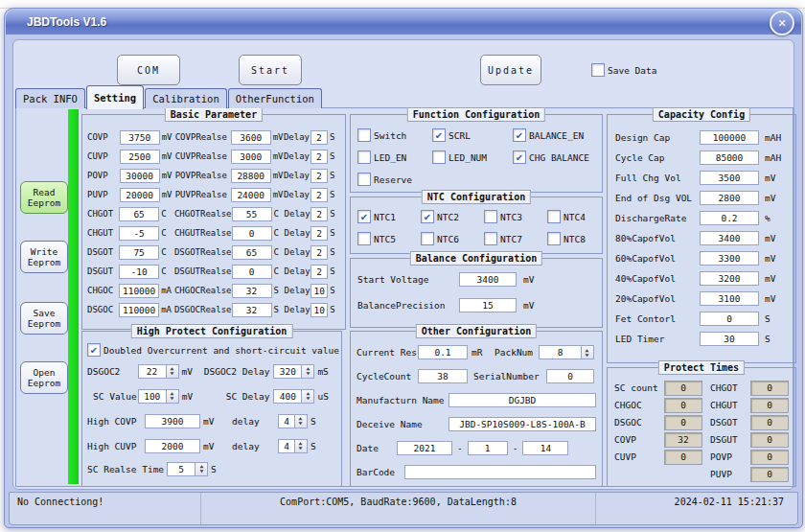 This screenshot has width=805, height=532. What do you see at coordinates (624, 70) in the screenshot?
I see `save-data-checkbox: Save Data` at bounding box center [624, 70].